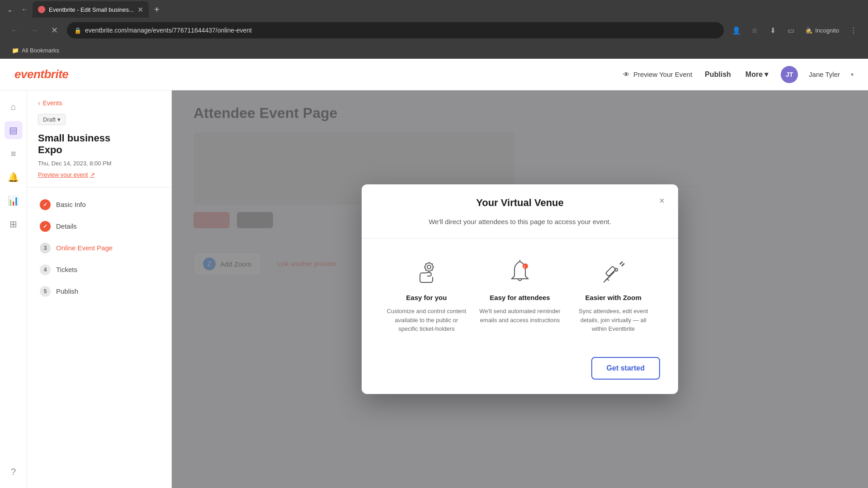  What do you see at coordinates (52, 119) in the screenshot?
I see `draft-badge: Draft ▾` at bounding box center [52, 119].